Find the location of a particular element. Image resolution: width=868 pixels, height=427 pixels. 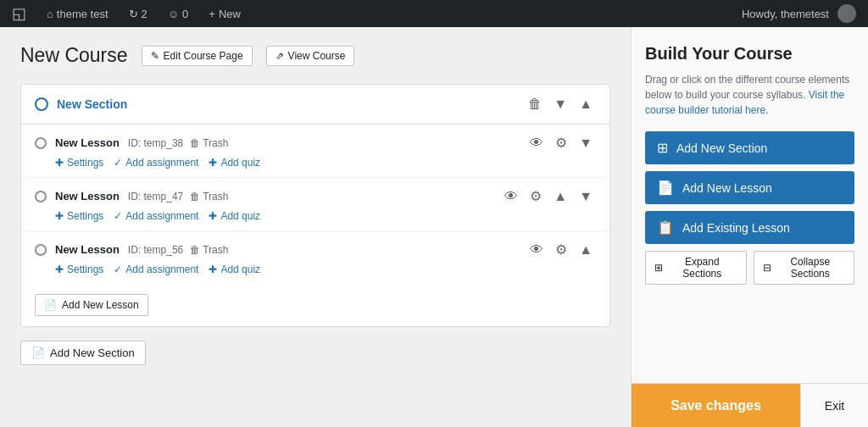

collapse-sections-button: ⊟ Collapse Sections is located at coordinates (804, 268).